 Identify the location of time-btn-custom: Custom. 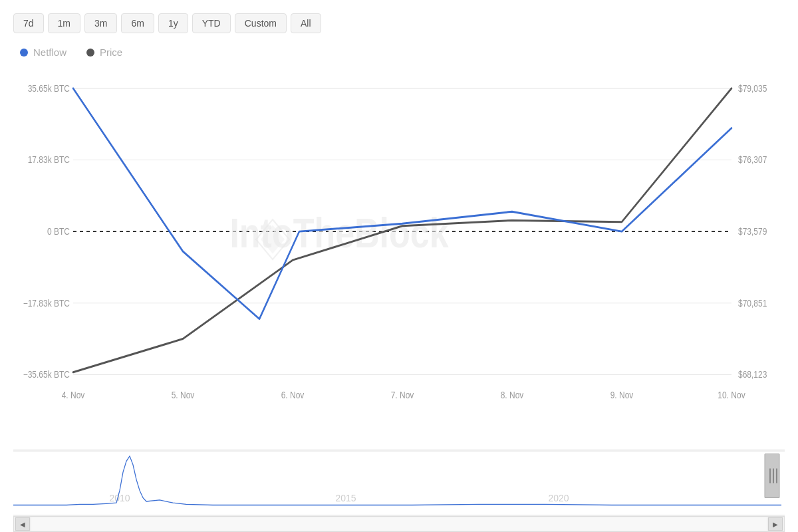
(261, 23).